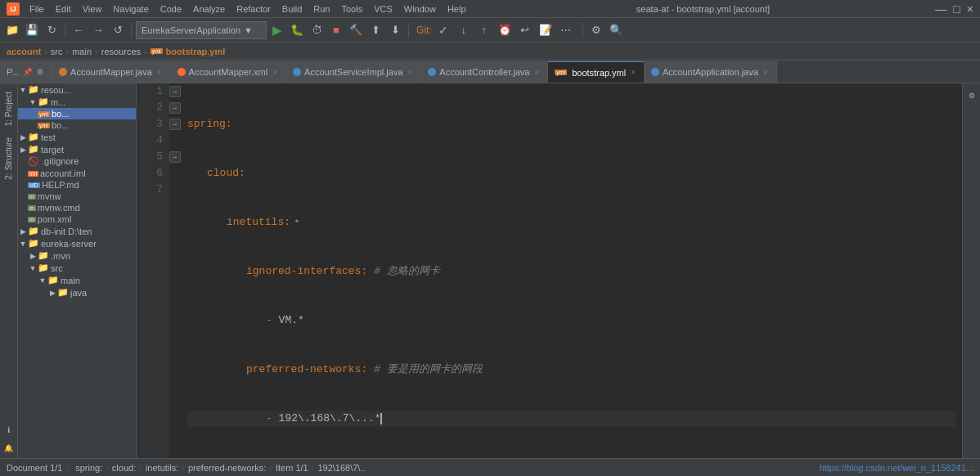  I want to click on sidebar-item-eureka: ▼ 📁 eureka-server, so click(77, 244).